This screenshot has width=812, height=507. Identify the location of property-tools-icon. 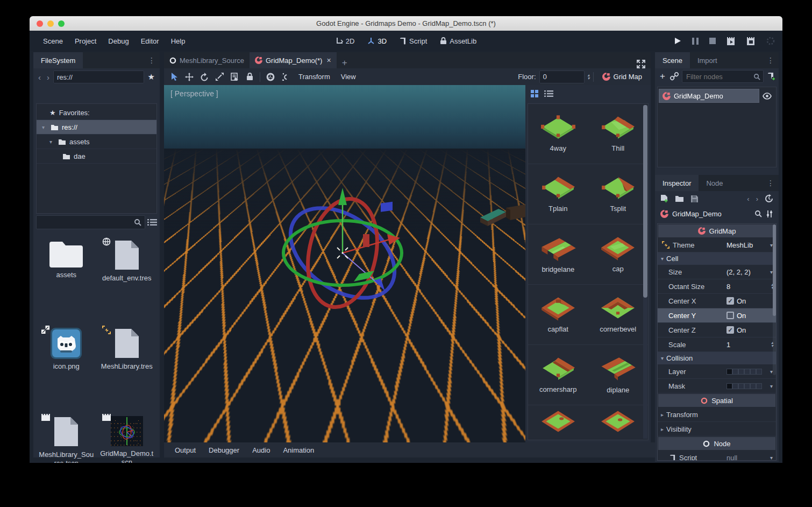
(770, 214).